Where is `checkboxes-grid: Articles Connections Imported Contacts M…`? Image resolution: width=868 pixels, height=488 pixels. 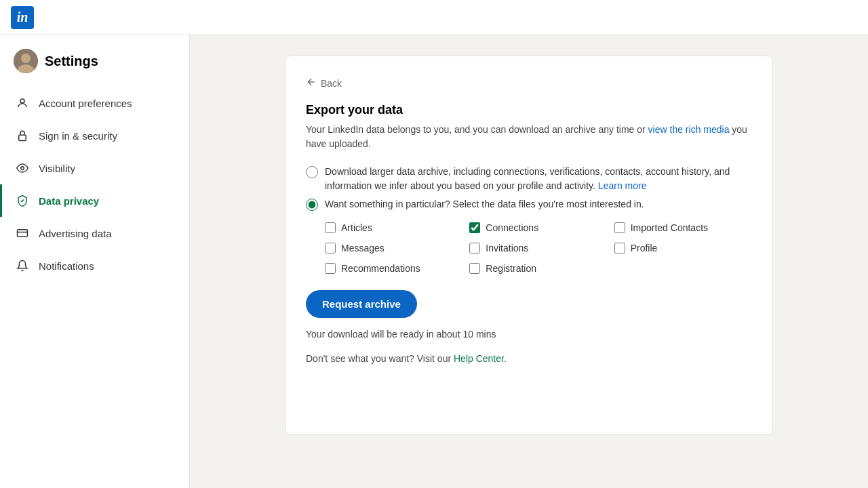 checkboxes-grid: Articles Connections Imported Contacts M… is located at coordinates (538, 248).